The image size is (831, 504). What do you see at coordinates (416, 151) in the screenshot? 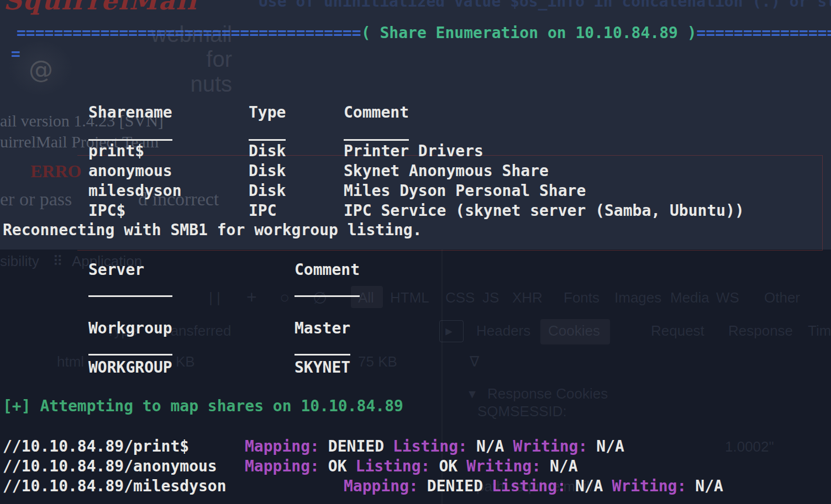
I see `share-row: print$ Disk Printer Drivers` at bounding box center [416, 151].